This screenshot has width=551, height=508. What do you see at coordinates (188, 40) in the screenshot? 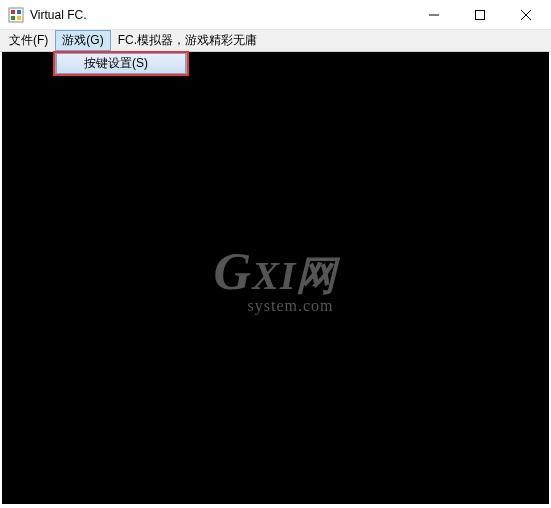
I see `menu-emulator-info: FC.模拟器，游戏精彩无庸` at bounding box center [188, 40].